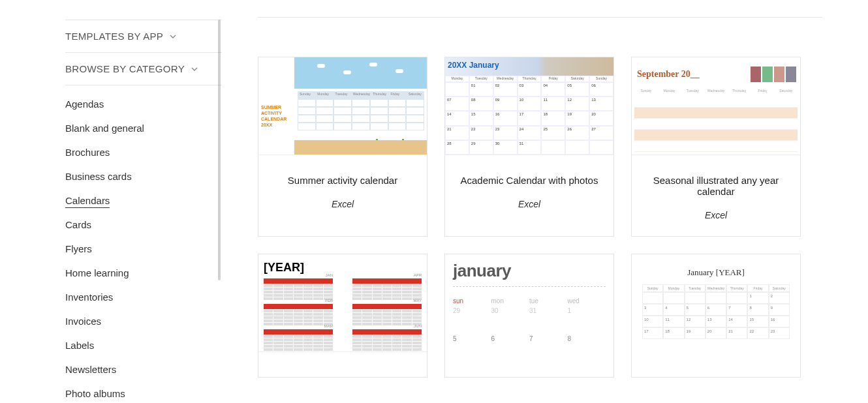  I want to click on thumb-title: September 20__, so click(668, 74).